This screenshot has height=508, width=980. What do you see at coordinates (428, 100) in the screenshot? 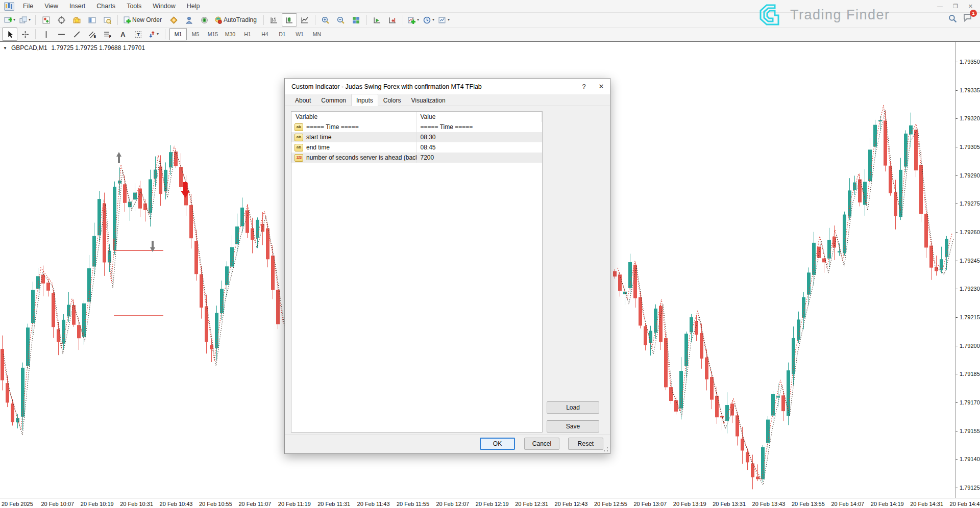
I see `tab-visualization: Visualization` at bounding box center [428, 100].